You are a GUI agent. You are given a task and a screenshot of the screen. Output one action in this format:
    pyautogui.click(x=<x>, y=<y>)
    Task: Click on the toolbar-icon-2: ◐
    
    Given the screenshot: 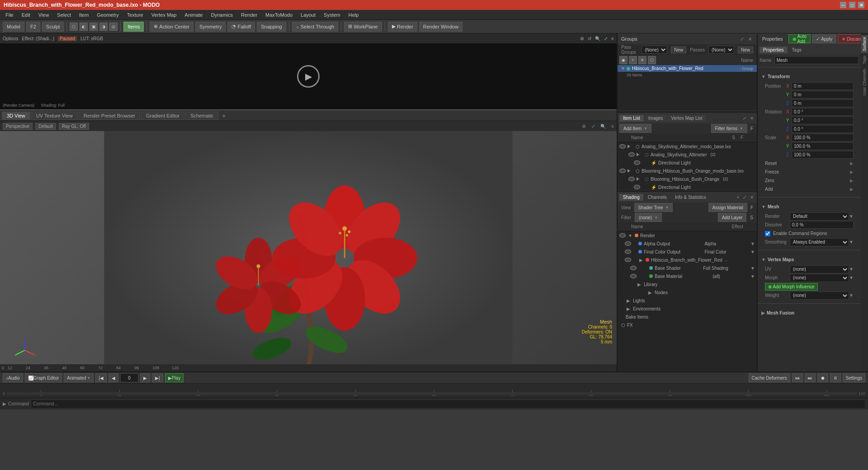 What is the action you would take?
    pyautogui.click(x=84, y=27)
    